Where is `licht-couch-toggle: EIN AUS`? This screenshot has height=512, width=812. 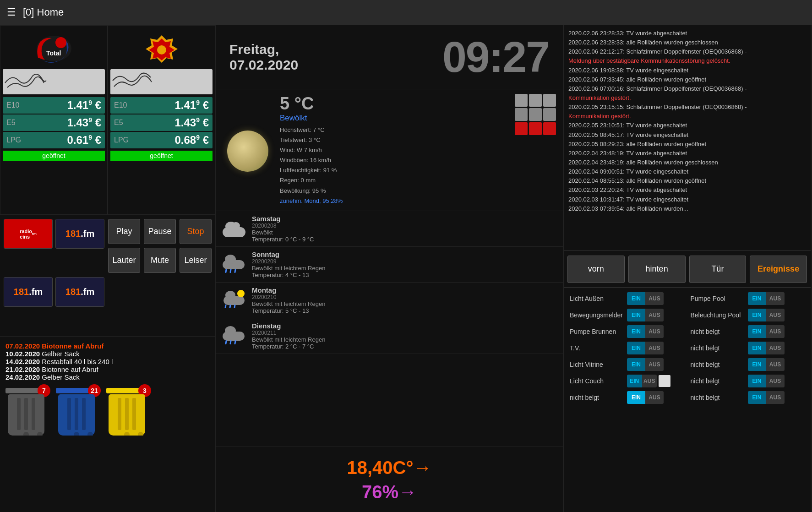 licht-couch-toggle: EIN AUS is located at coordinates (642, 381).